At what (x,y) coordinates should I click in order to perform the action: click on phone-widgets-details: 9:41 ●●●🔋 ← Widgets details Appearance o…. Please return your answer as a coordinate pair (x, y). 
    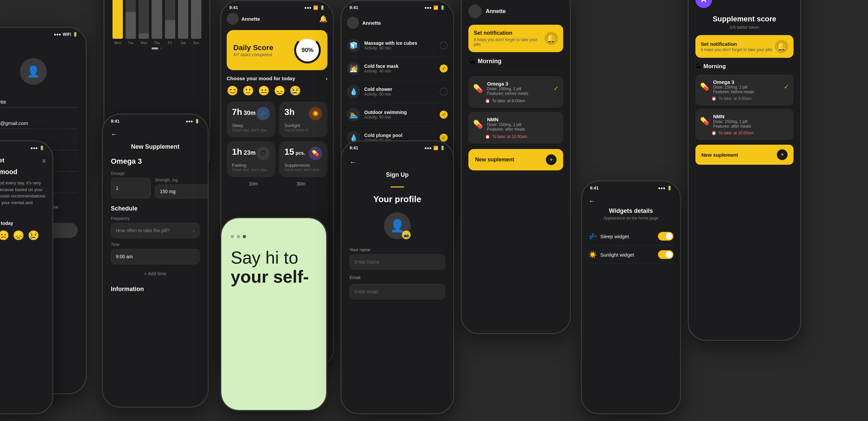
    Looking at the image, I should click on (631, 298).